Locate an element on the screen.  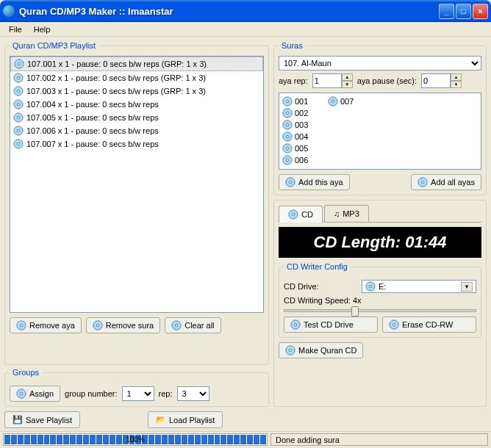
aya-rep-input is located at coordinates (327, 81).